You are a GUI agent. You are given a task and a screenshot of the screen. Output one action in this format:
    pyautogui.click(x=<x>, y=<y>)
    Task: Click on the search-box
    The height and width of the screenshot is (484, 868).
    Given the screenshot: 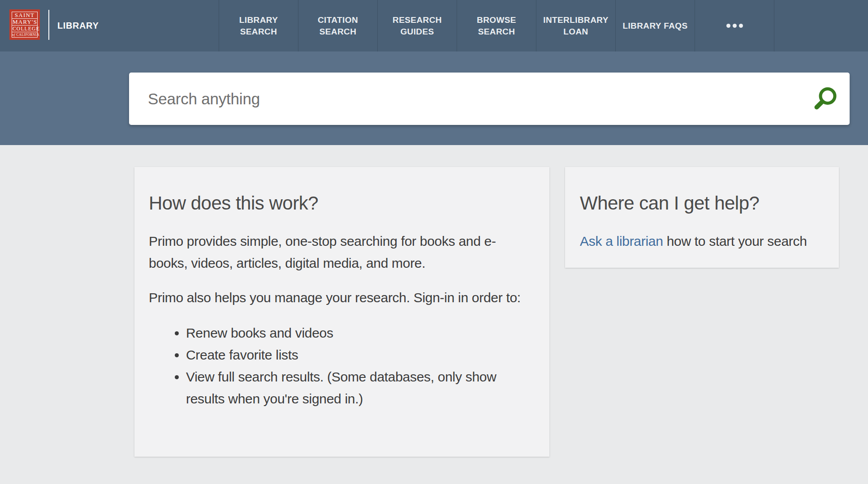 What is the action you would take?
    pyautogui.click(x=489, y=99)
    